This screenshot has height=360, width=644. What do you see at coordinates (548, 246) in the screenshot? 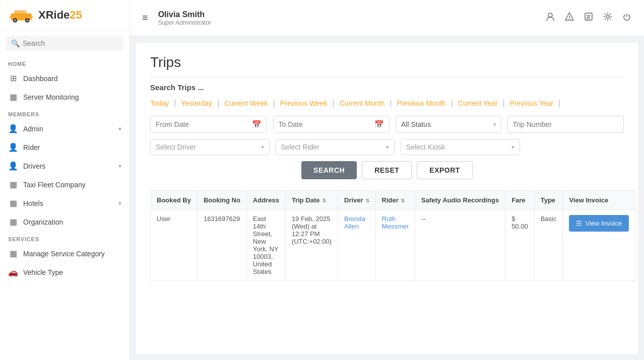
I see `cell-type: Basic` at bounding box center [548, 246].